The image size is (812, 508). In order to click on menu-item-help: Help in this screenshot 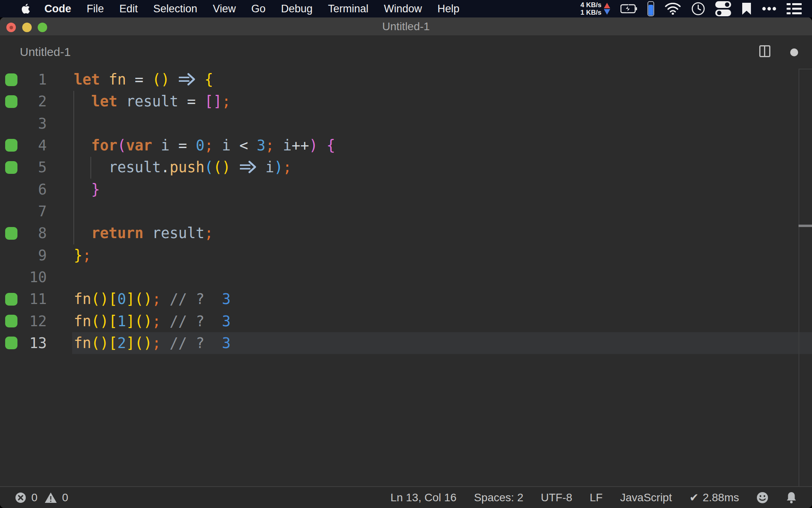, I will do `click(448, 9)`.